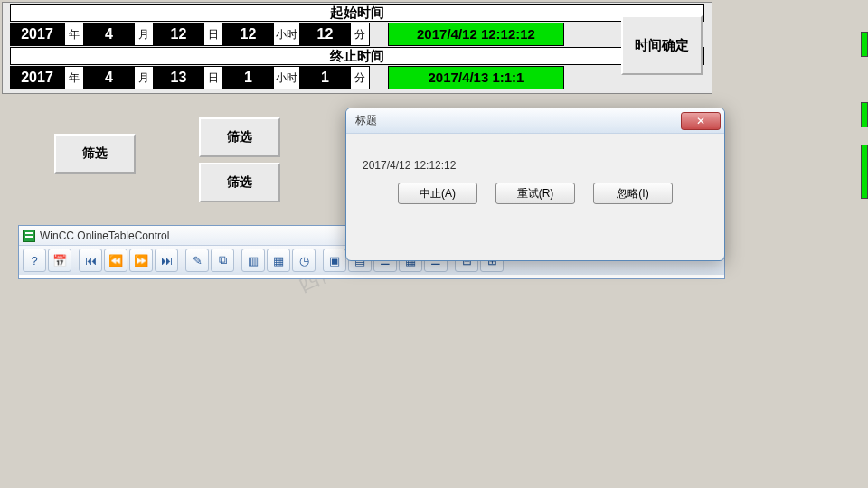  I want to click on end-hour-input: 1, so click(248, 78).